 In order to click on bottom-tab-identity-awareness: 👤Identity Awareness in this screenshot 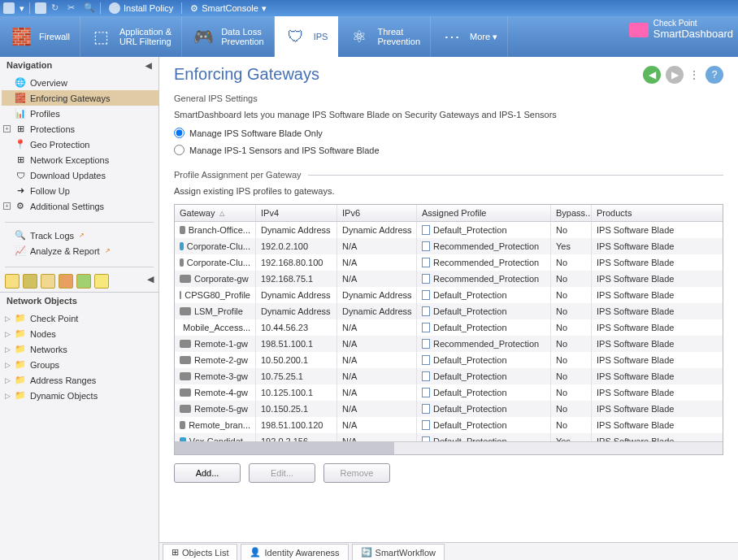, I will do `click(294, 552)`.